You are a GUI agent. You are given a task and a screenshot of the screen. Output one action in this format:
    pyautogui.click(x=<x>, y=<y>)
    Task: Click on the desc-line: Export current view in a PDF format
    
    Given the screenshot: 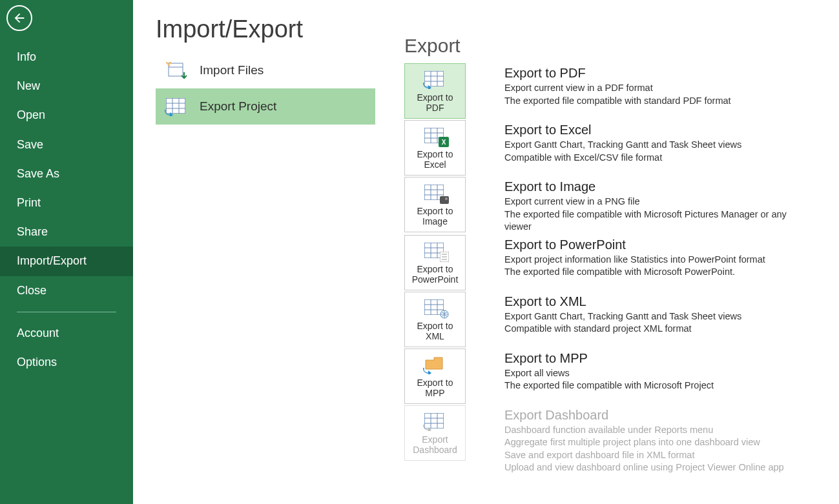 What is the action you would take?
    pyautogui.click(x=617, y=88)
    